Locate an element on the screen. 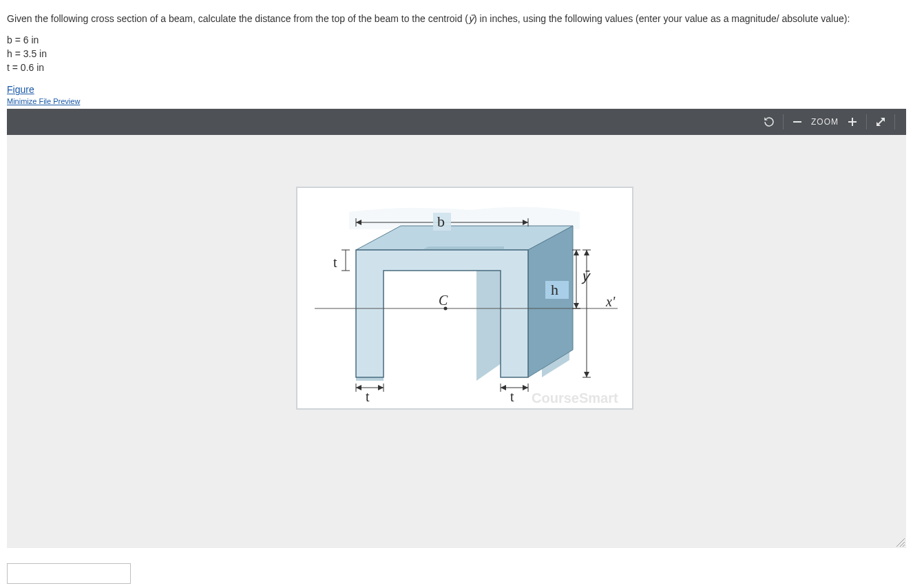 This screenshot has height=588, width=913. figure-centroid-label: C is located at coordinates (443, 300).